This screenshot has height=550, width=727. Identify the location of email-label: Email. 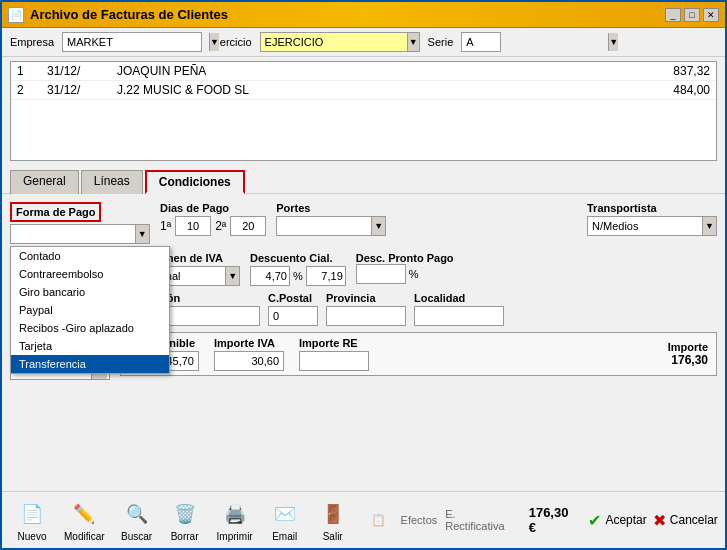
(284, 536).